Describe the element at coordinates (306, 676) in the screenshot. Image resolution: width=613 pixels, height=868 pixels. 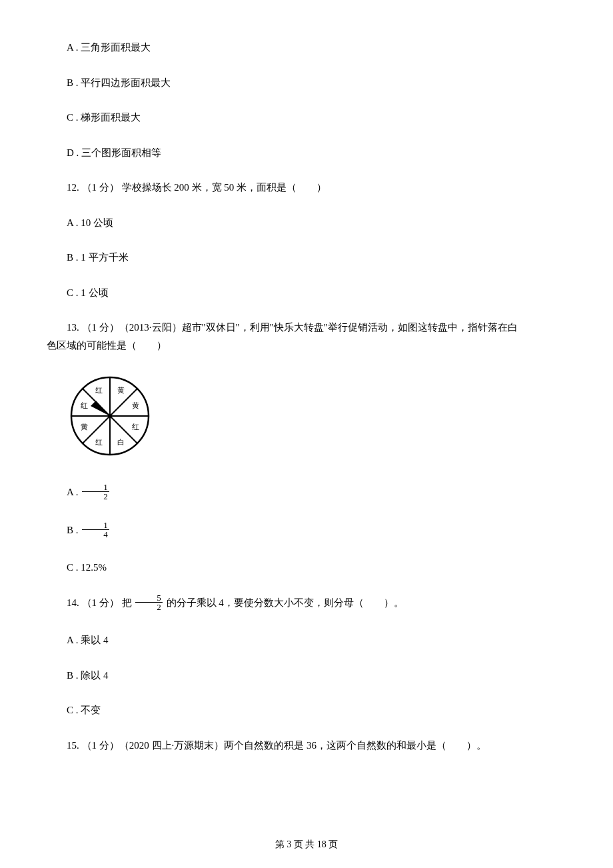
I see `q14-option-b: B . 除以 4` at that location.